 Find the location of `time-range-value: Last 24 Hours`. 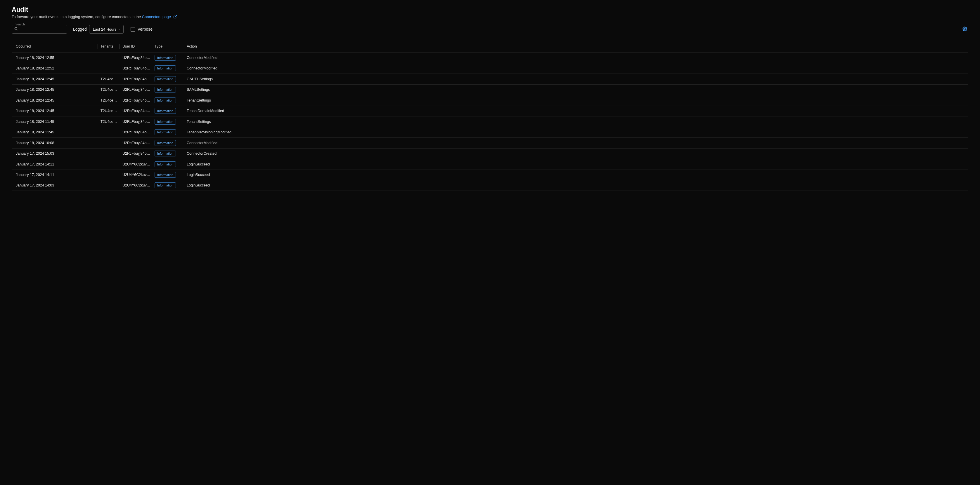

time-range-value: Last 24 Hours is located at coordinates (105, 29).